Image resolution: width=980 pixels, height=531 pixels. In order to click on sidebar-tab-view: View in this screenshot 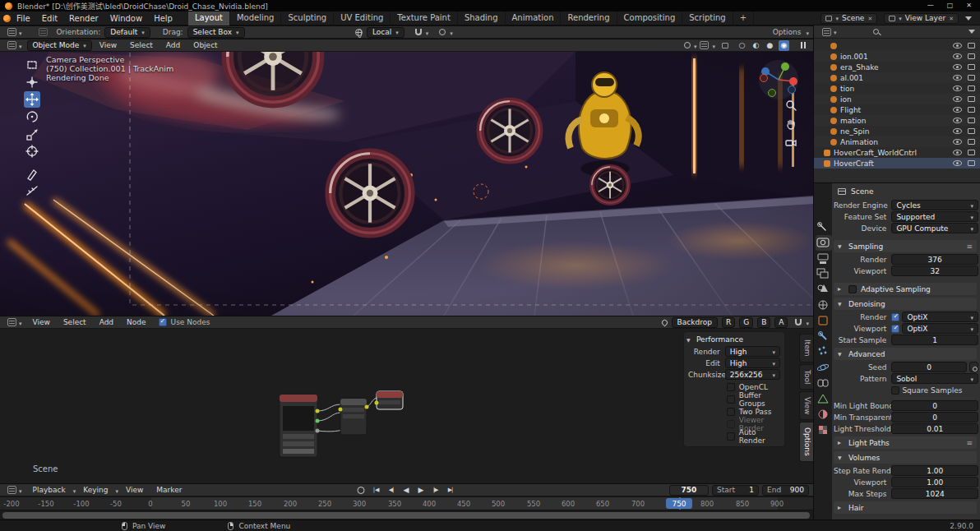, I will do `click(806, 406)`.